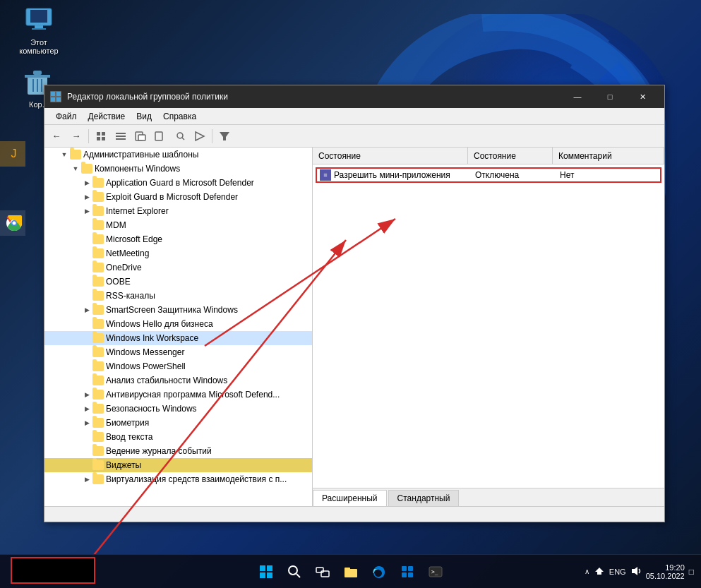  What do you see at coordinates (266, 572) in the screenshot?
I see `start-button` at bounding box center [266, 572].